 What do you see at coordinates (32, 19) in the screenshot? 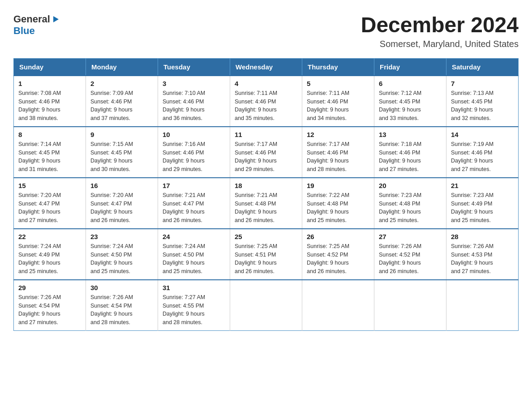
I see `logo-general-text: General` at bounding box center [32, 19].